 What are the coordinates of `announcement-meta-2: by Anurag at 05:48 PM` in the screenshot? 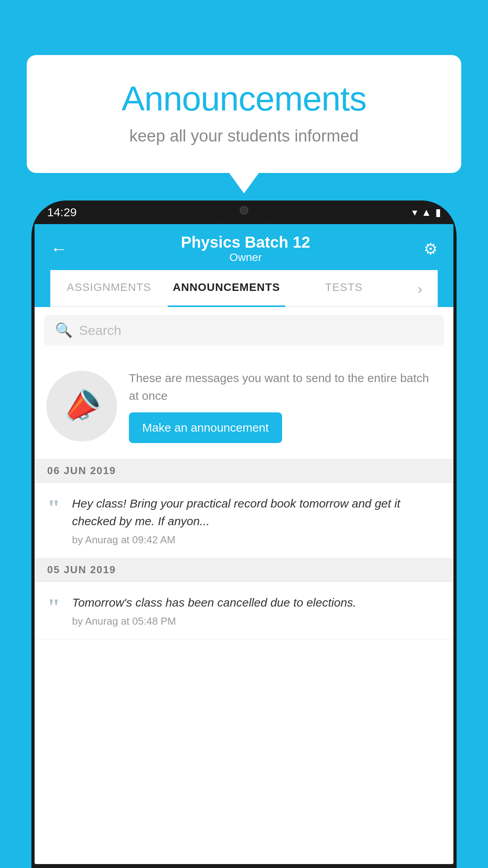 It's located at (256, 621).